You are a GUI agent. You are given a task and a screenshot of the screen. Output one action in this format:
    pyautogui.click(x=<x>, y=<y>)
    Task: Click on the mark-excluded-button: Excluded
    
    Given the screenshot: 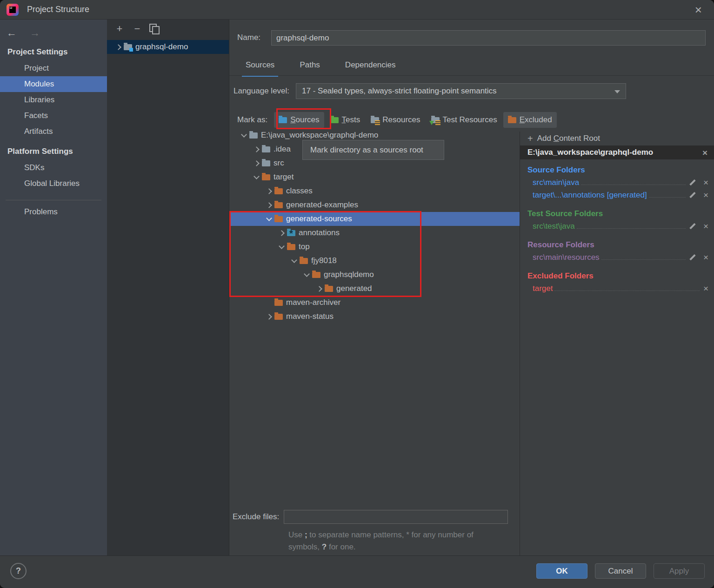 What is the action you would take?
    pyautogui.click(x=530, y=120)
    